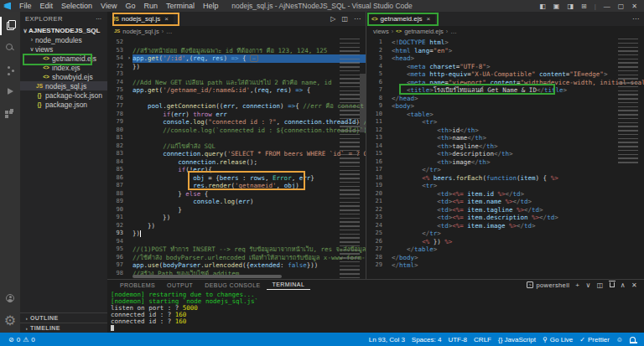 Image resolution: width=644 pixels, height=346 pixels. Describe the element at coordinates (505, 258) in the screenshot. I see `code-line-28: 28</body>` at that location.